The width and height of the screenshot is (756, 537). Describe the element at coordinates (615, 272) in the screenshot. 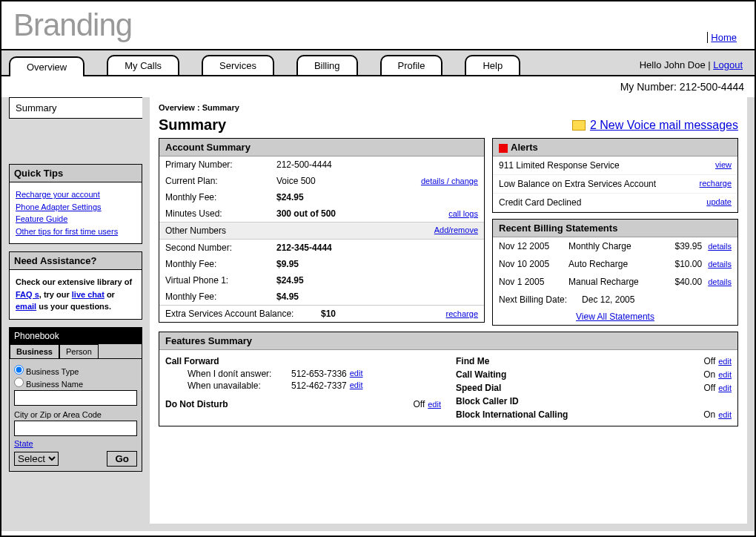

I see `billing-panel: Recent Billing Statements Nov 12 2005Mon…` at that location.